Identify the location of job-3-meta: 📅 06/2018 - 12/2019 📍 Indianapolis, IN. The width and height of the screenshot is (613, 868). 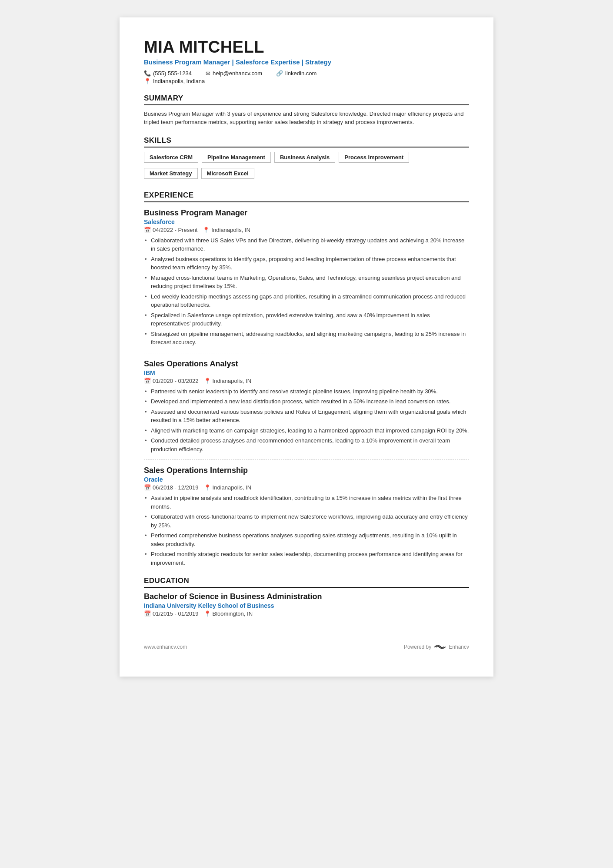
(306, 487).